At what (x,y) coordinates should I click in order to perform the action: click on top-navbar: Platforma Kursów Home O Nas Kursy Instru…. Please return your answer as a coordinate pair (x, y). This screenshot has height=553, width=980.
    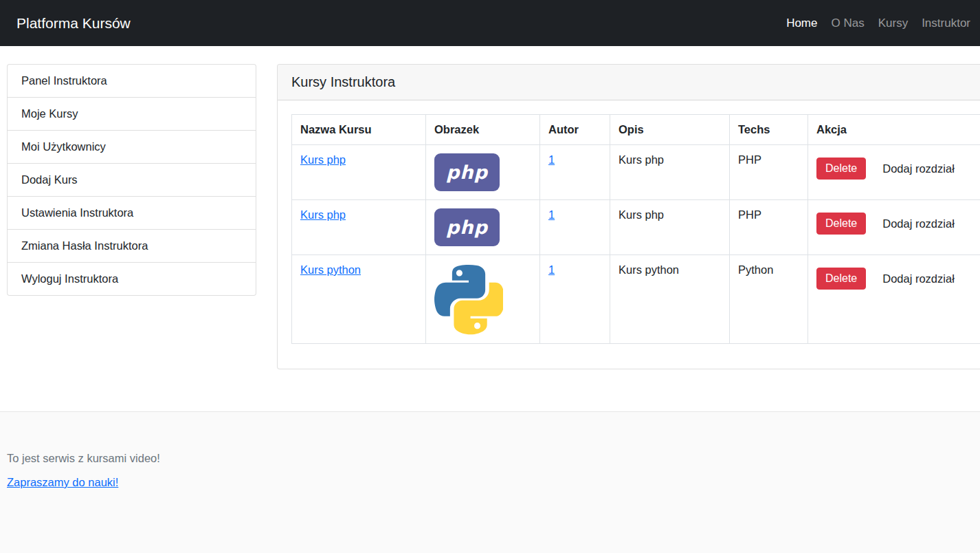
    Looking at the image, I should click on (490, 23).